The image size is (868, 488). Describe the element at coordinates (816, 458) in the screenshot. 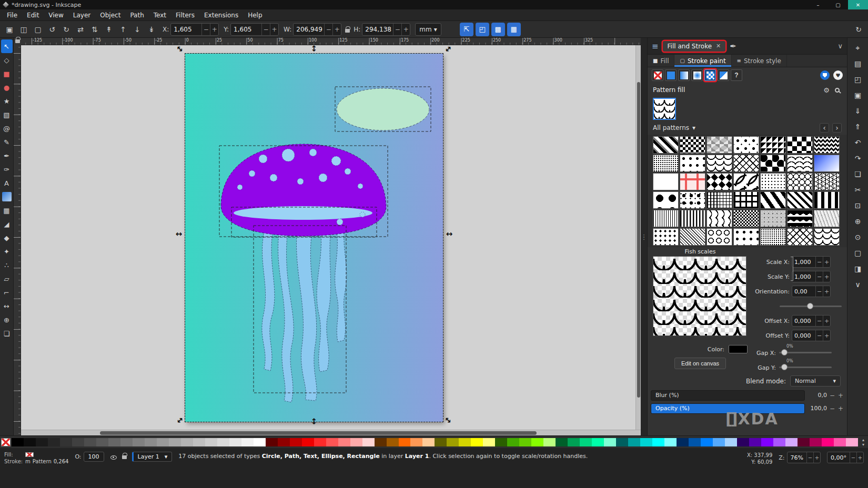

I see `zoom-plus: +` at that location.